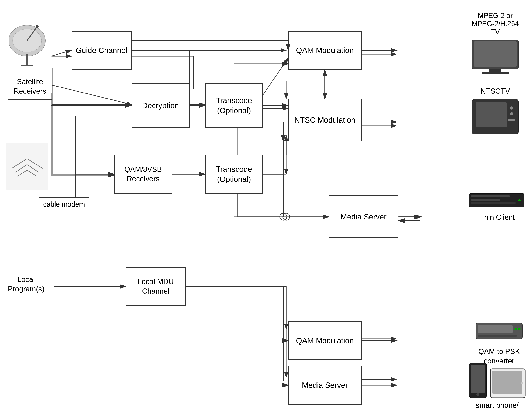 The image size is (532, 408). What do you see at coordinates (363, 217) in the screenshot?
I see `media-server1-box: Media Server` at bounding box center [363, 217].